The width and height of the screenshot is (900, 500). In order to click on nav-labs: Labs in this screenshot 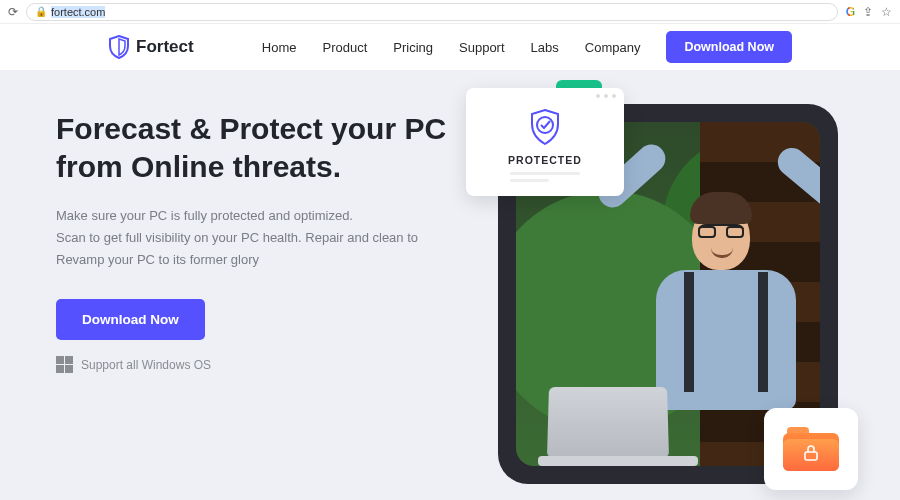, I will do `click(545, 48)`.